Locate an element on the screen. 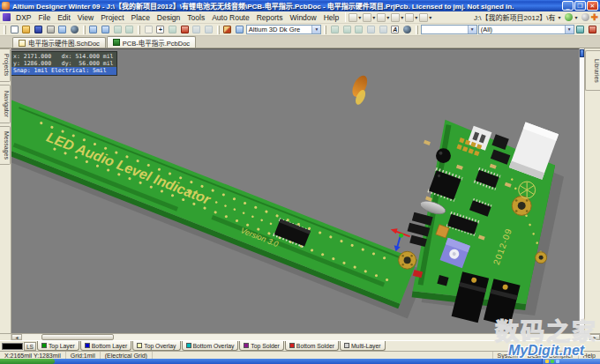 This screenshot has height=364, width=600. group-icon is located at coordinates (371, 30).